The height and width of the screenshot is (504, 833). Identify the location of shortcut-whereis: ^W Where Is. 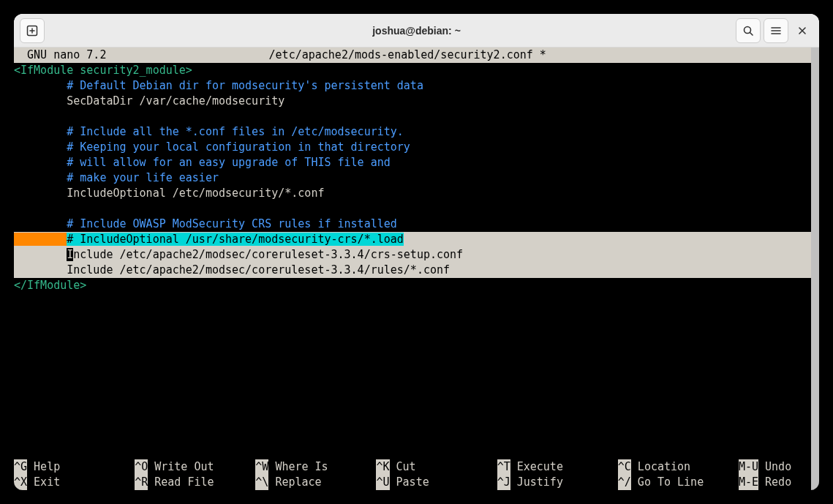
(316, 467).